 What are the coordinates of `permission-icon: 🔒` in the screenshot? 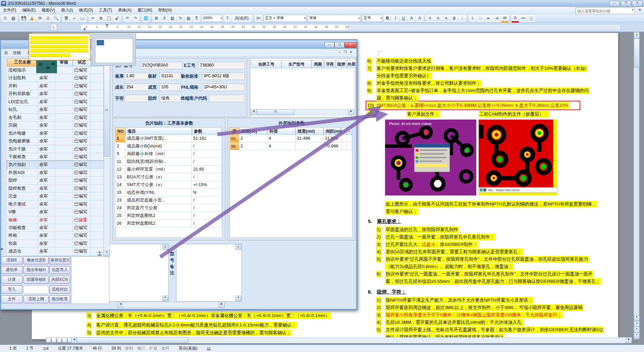 It's located at (32, 18).